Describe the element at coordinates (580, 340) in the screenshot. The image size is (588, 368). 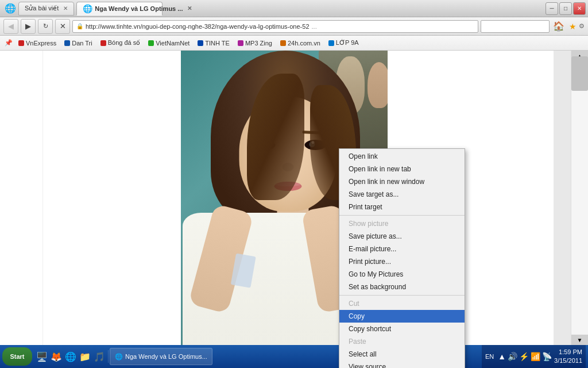
I see `scroll-down-button: ▼` at that location.